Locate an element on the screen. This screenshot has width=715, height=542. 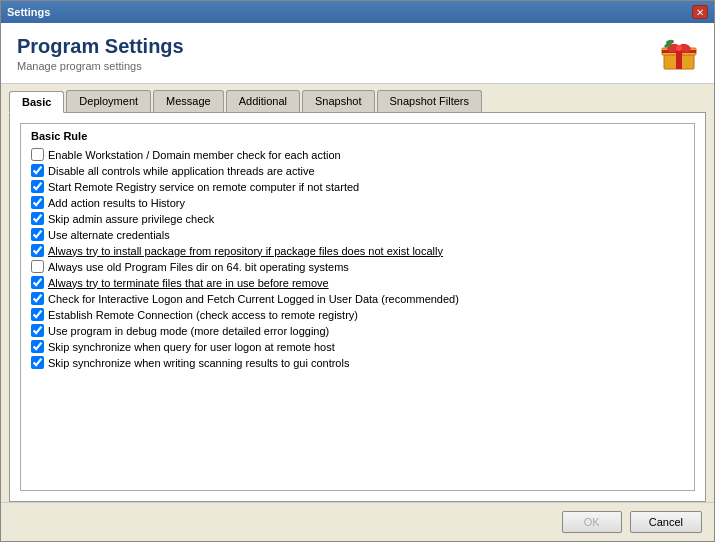
list-item: Skip admin assure privilege check is located at coordinates (358, 218).